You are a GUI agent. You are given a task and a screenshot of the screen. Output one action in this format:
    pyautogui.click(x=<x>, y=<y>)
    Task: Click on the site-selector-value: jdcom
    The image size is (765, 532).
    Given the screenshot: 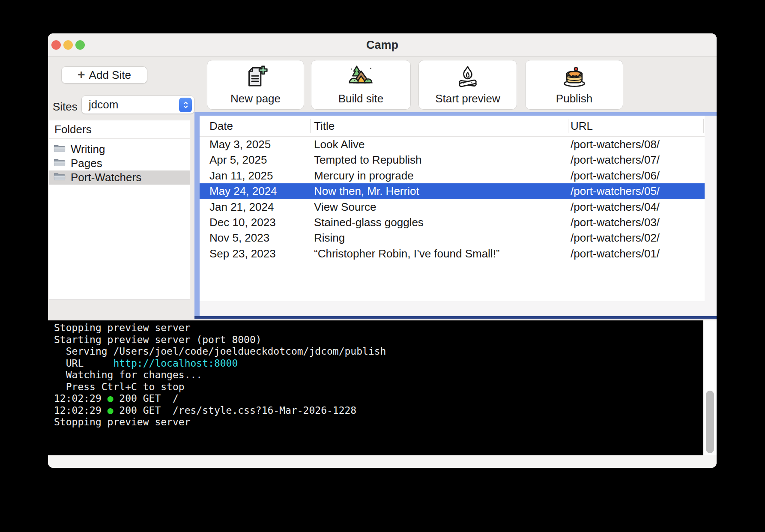 What is the action you would take?
    pyautogui.click(x=104, y=105)
    